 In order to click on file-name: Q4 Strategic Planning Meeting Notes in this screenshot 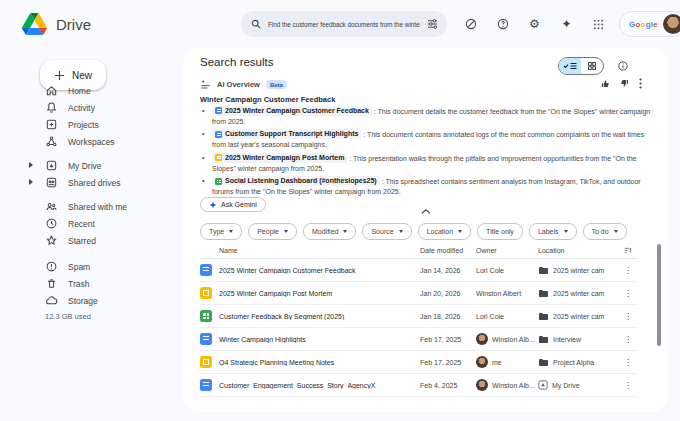, I will do `click(320, 362)`.